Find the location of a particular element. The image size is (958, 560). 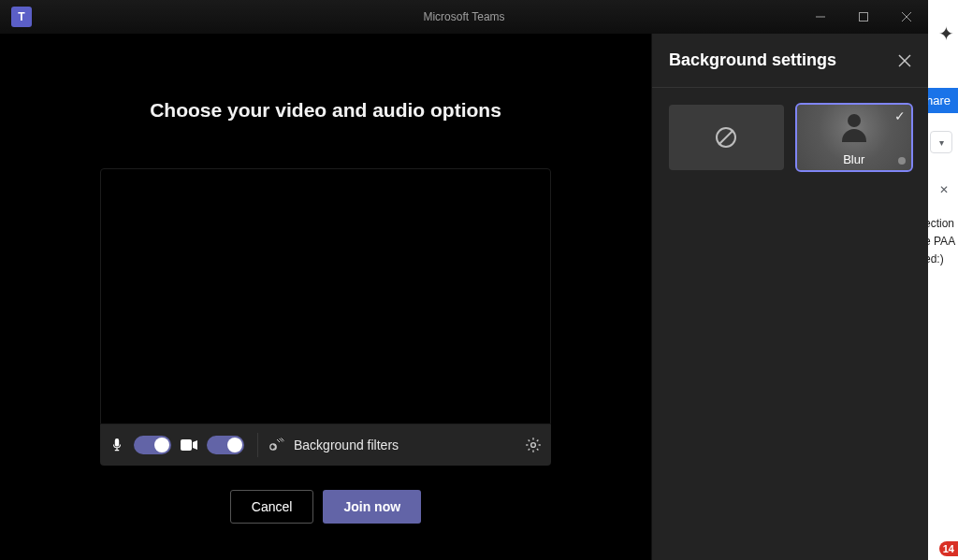

close-button is located at coordinates (907, 17).